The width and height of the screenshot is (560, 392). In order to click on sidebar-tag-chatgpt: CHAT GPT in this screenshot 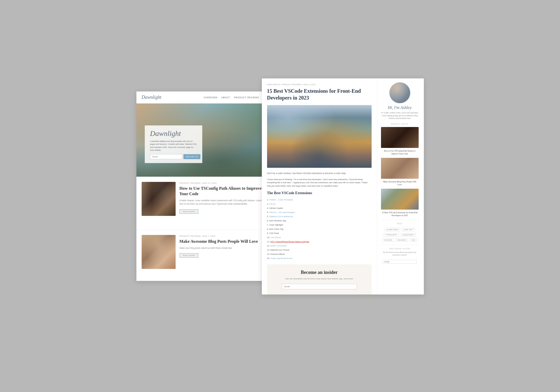, I will do `click(408, 229)`.